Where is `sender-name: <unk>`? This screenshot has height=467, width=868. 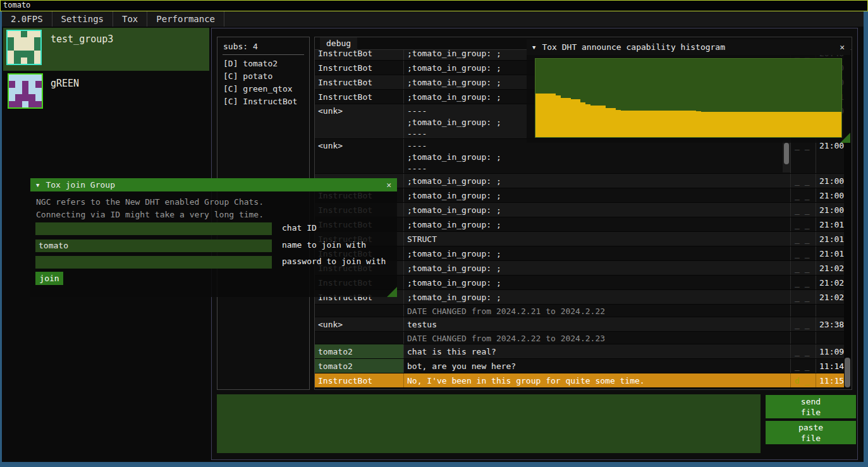 sender-name: <unk> is located at coordinates (359, 121).